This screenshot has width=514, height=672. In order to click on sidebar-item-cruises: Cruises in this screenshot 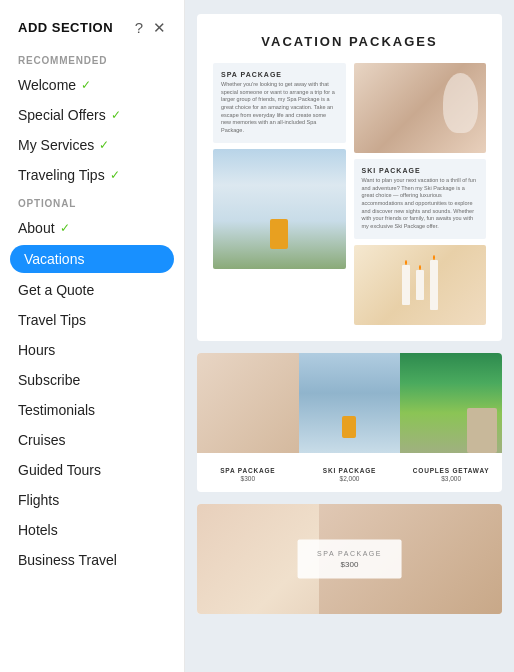, I will do `click(92, 440)`.